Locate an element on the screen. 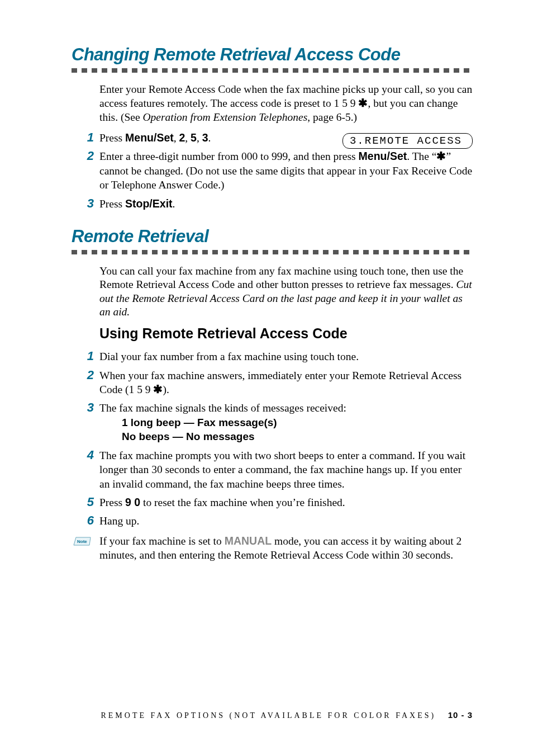  key-label: 9 0 is located at coordinates (133, 502).